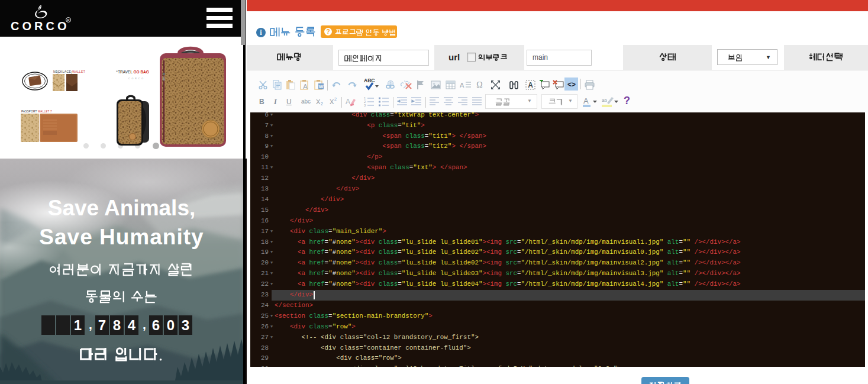 Image resolution: width=868 pixels, height=384 pixels. What do you see at coordinates (364, 105) in the screenshot?
I see `svg-text: 3` at bounding box center [364, 105].